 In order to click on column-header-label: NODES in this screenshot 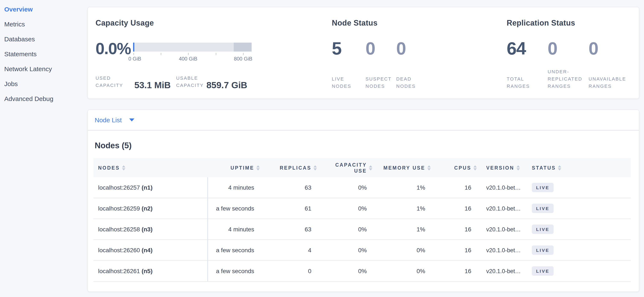, I will do `click(109, 168)`.